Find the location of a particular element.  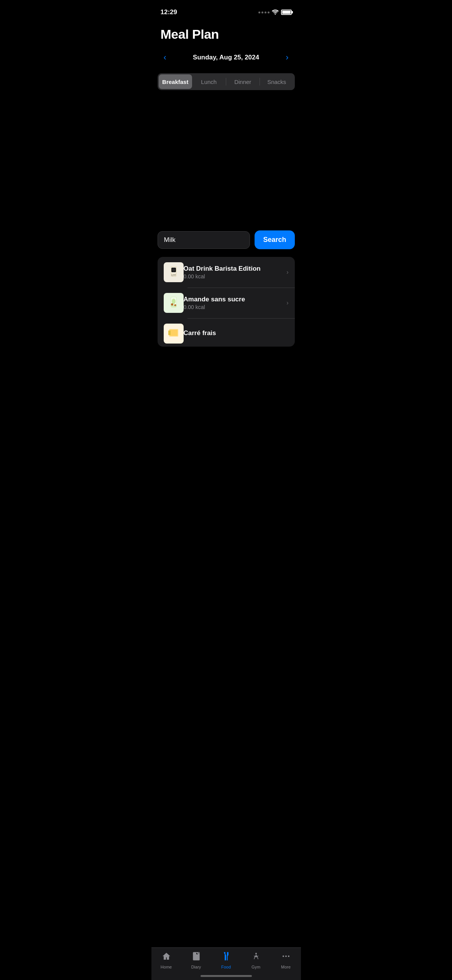

result-name-3: Carré frais is located at coordinates (236, 333).